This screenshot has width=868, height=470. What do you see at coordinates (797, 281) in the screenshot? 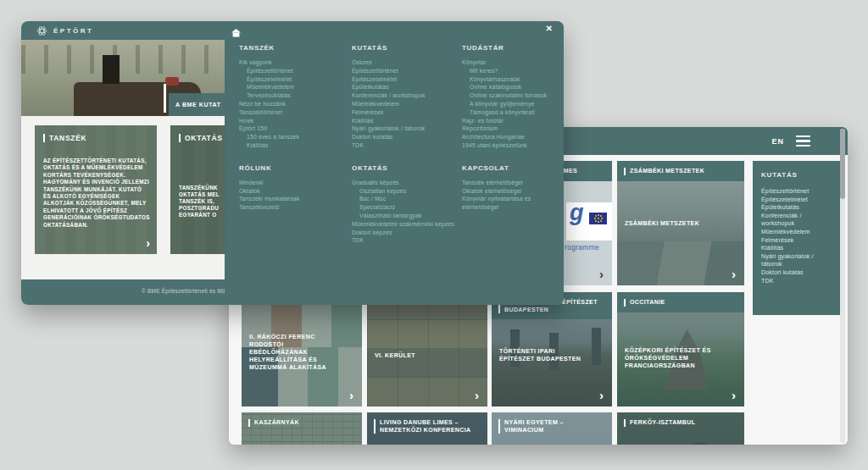
I see `sidebar-link: TDK` at bounding box center [797, 281].